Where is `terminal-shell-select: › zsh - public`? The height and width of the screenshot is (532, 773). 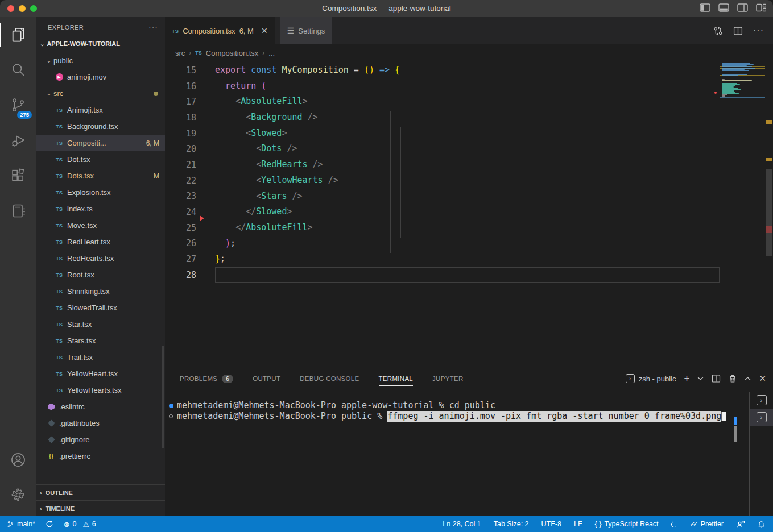 terminal-shell-select: › zsh - public is located at coordinates (651, 379).